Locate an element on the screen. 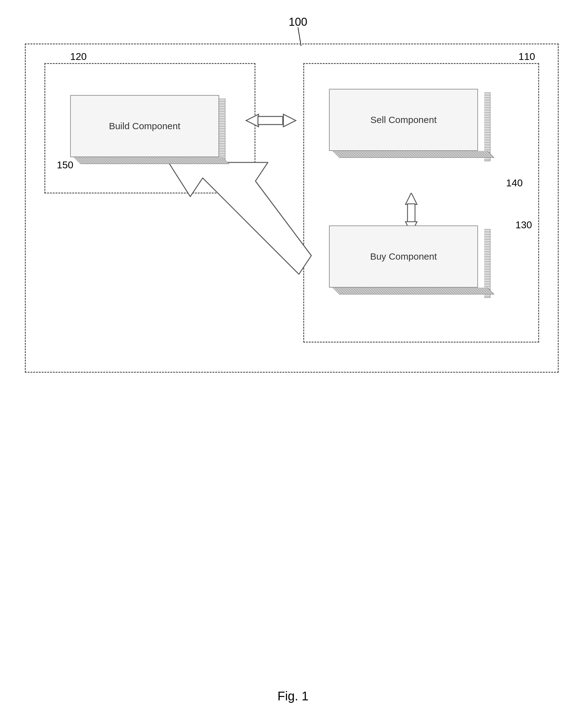 The height and width of the screenshot is (728, 586). buy-box-bottom is located at coordinates (414, 291).